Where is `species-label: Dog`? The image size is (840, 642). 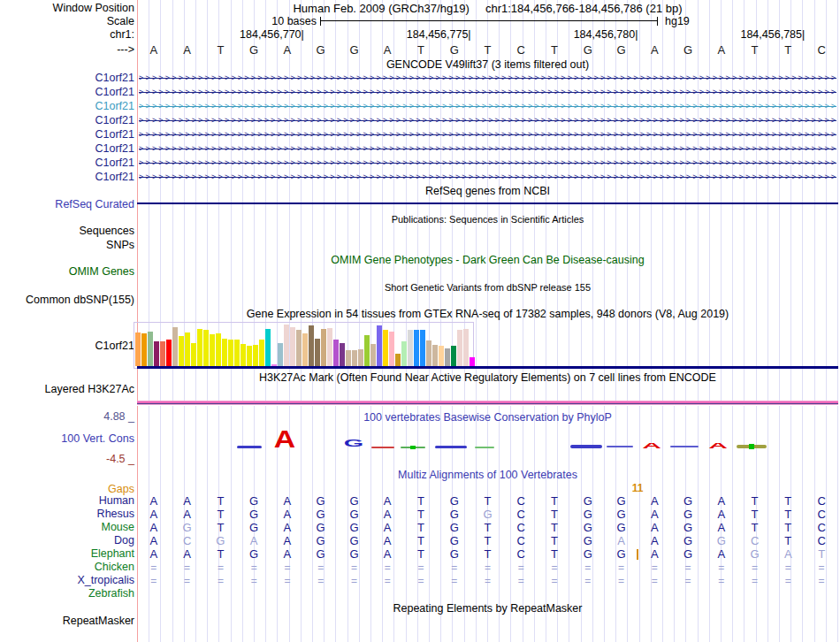
species-label: Dog is located at coordinates (67, 541).